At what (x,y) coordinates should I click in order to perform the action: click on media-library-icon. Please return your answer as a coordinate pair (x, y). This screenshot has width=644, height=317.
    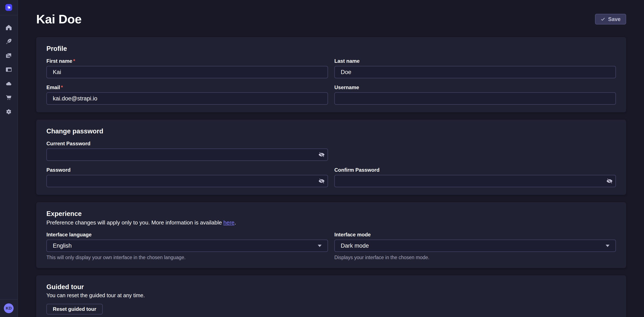
    Looking at the image, I should click on (9, 55).